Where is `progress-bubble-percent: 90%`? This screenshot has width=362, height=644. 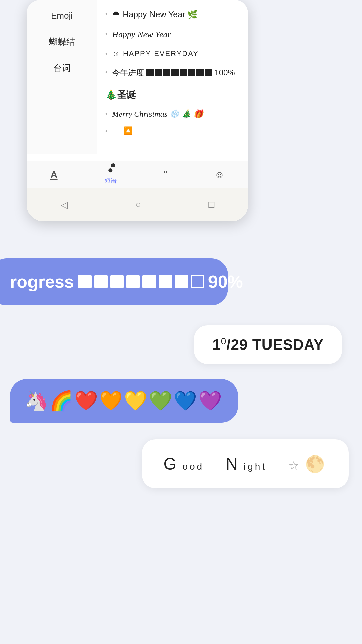 progress-bubble-percent: 90% is located at coordinates (226, 282).